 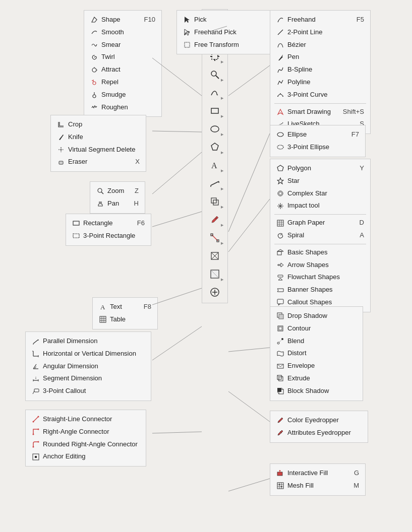 I want to click on block-shadow-item: Block Shadow, so click(x=317, y=391).